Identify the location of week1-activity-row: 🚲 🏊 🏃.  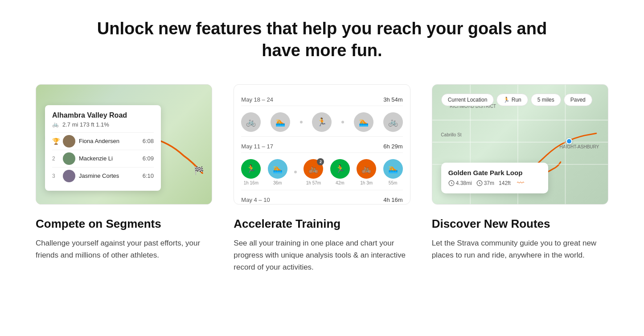
(322, 122).